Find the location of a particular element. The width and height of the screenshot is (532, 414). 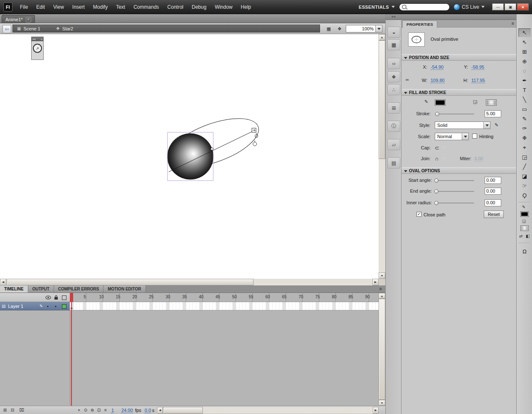

menu-insert: Insert is located at coordinates (79, 7).